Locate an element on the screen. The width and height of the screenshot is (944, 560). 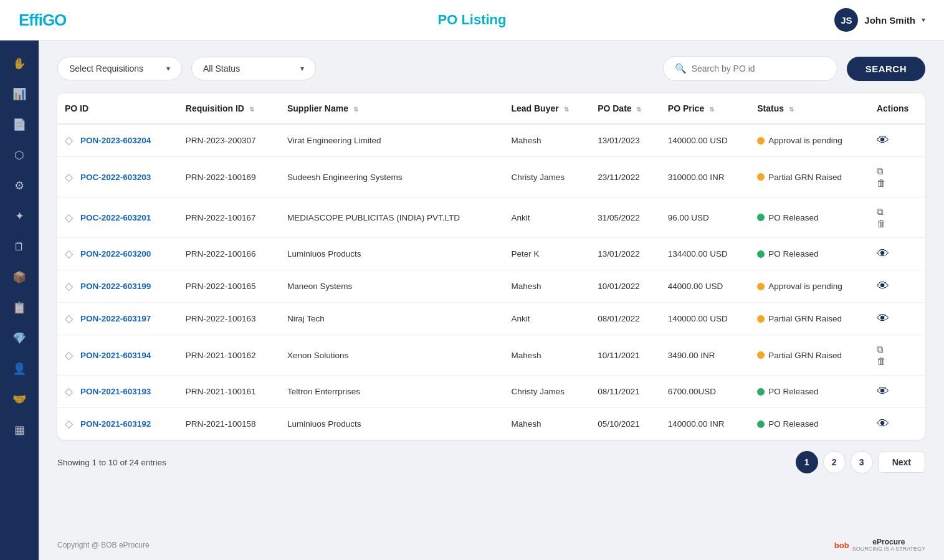
status-chevron-icon: ▾ is located at coordinates (302, 69).